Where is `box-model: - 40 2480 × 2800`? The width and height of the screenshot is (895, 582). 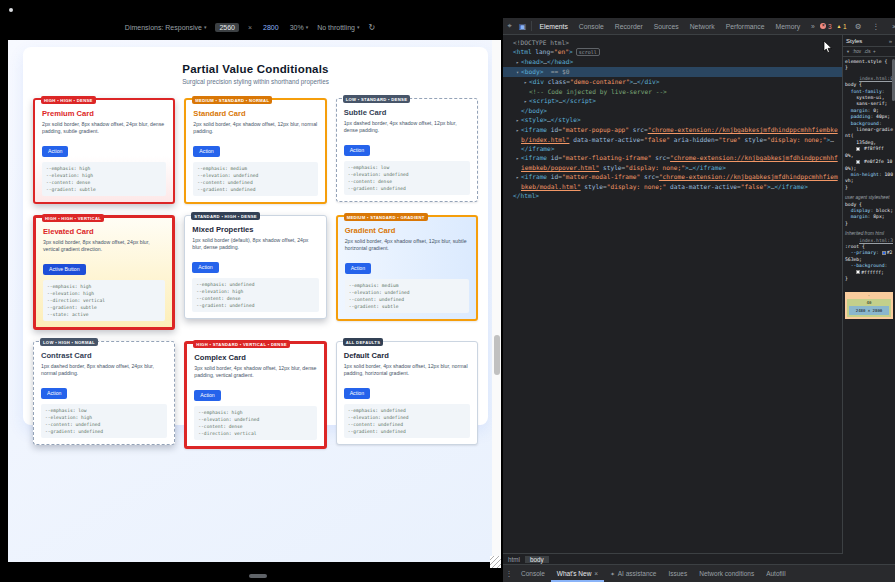
box-model: - 40 2480 × 2800 is located at coordinates (869, 306).